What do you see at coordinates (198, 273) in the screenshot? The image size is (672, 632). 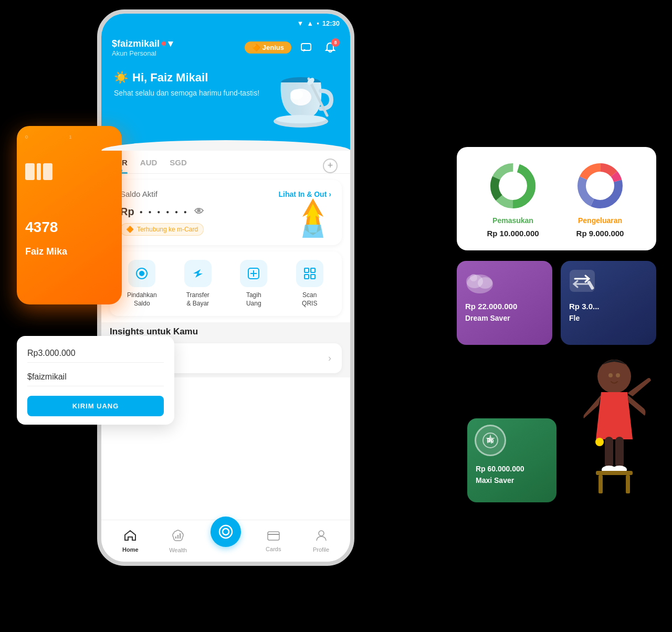 I see `transfer-icon` at bounding box center [198, 273].